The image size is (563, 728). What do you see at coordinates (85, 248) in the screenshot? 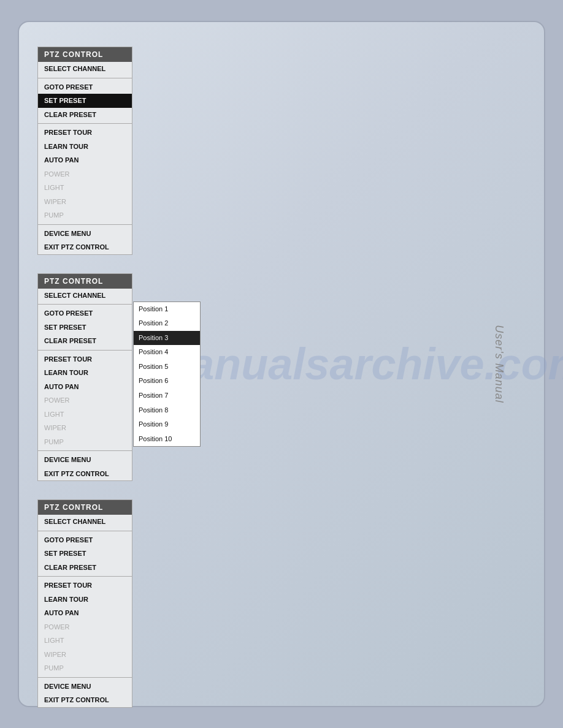
I see `exit-ptz-1: EXIT PTZ CONTROL` at bounding box center [85, 248].